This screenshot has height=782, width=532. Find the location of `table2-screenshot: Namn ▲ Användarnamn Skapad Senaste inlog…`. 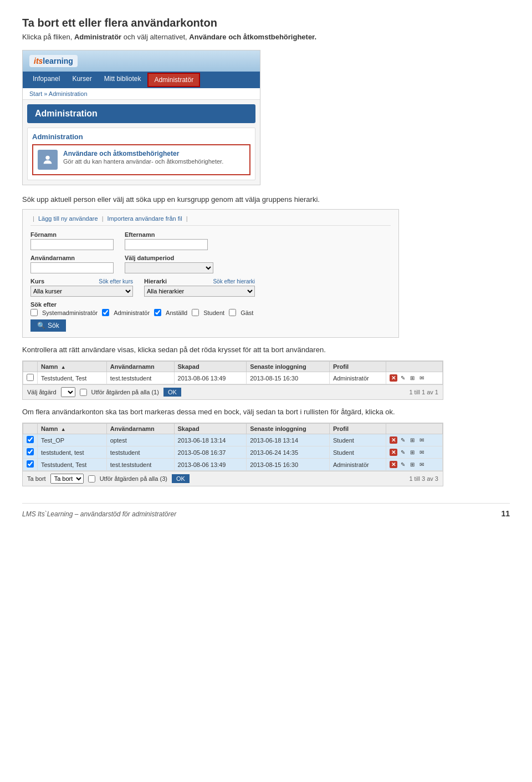

table2-screenshot: Namn ▲ Användarnamn Skapad Senaste inlog… is located at coordinates (233, 455).